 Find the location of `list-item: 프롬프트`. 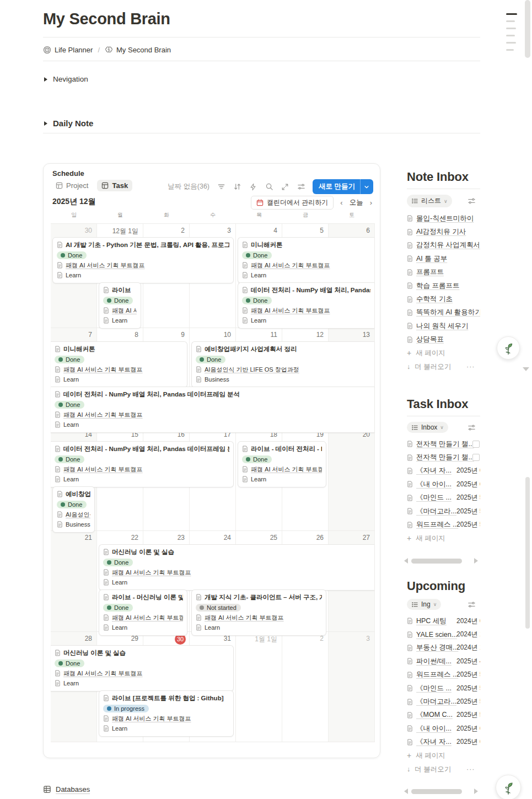

list-item: 프롬프트 is located at coordinates (443, 272).